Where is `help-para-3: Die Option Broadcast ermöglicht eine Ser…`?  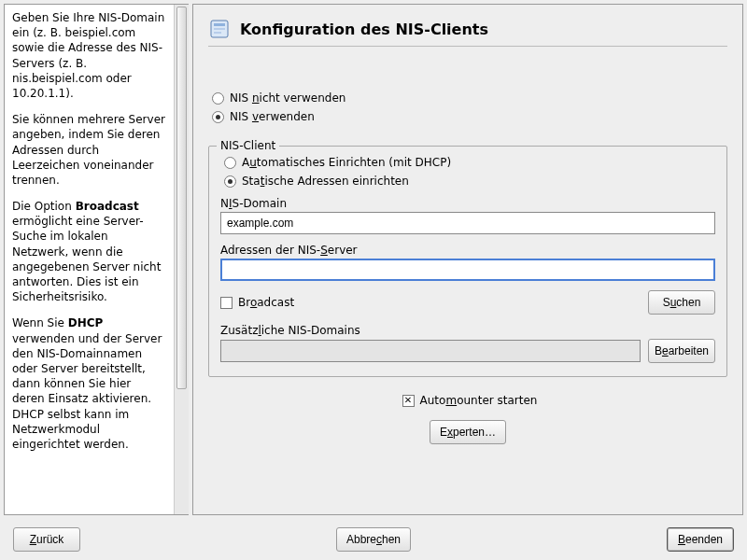
help-para-3: Die Option Broadcast ermöglicht eine Ser… is located at coordinates (90, 252).